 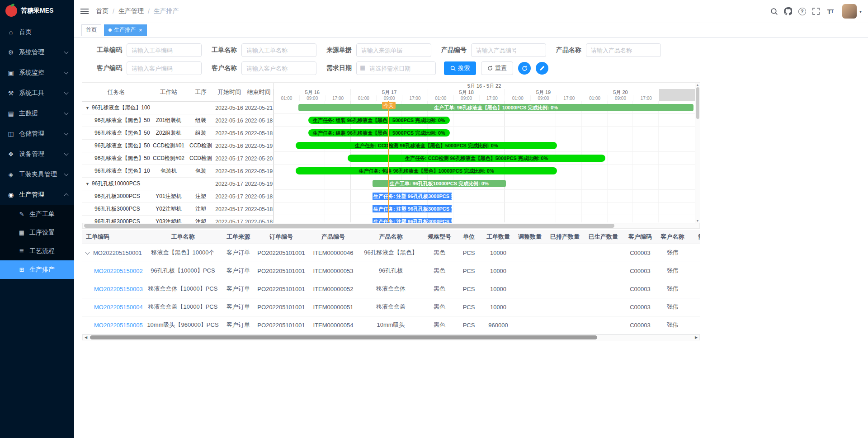 I want to click on work-order-link: MO202205150004, so click(x=118, y=307).